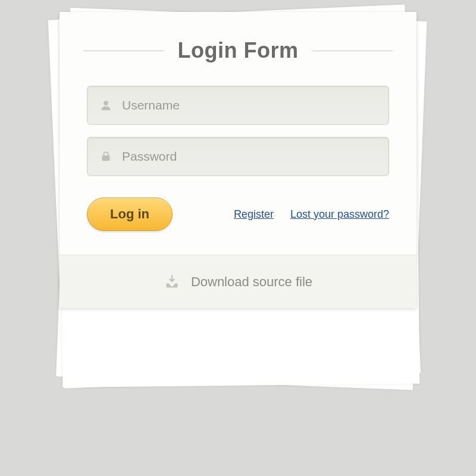 Image resolution: width=476 pixels, height=476 pixels. I want to click on login-button: Log in, so click(130, 214).